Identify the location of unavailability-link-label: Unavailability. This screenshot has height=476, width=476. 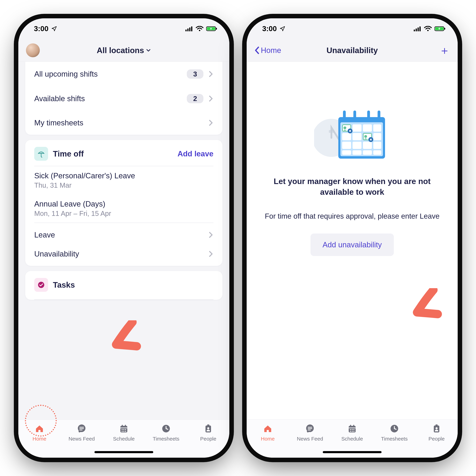
(57, 254).